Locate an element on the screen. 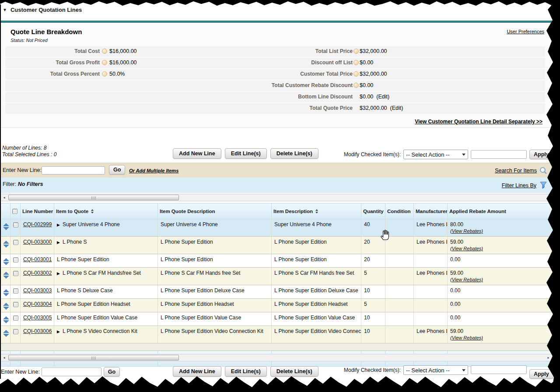  table-row: CQI-002999 ▶Super Universe 4 Phone Super… is located at coordinates (280, 228).